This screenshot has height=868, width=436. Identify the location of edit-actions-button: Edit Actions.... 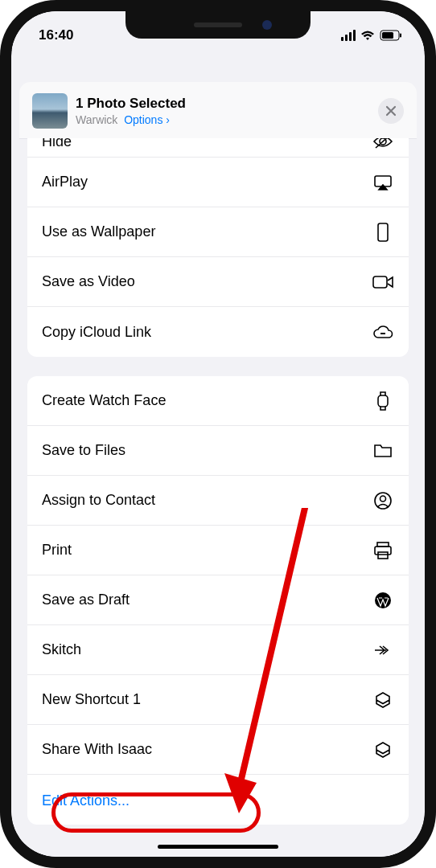
(218, 800).